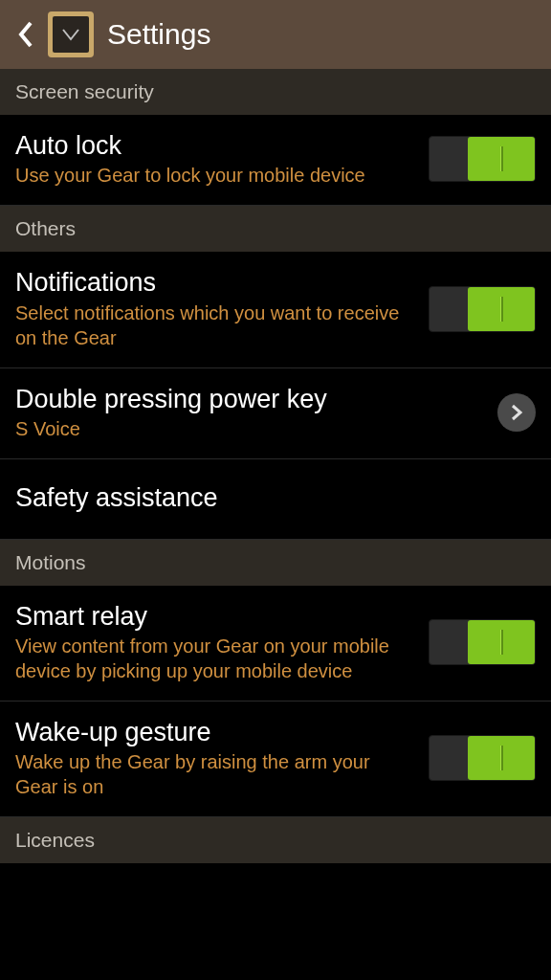  I want to click on item-title: Safety assistance, so click(270, 498).